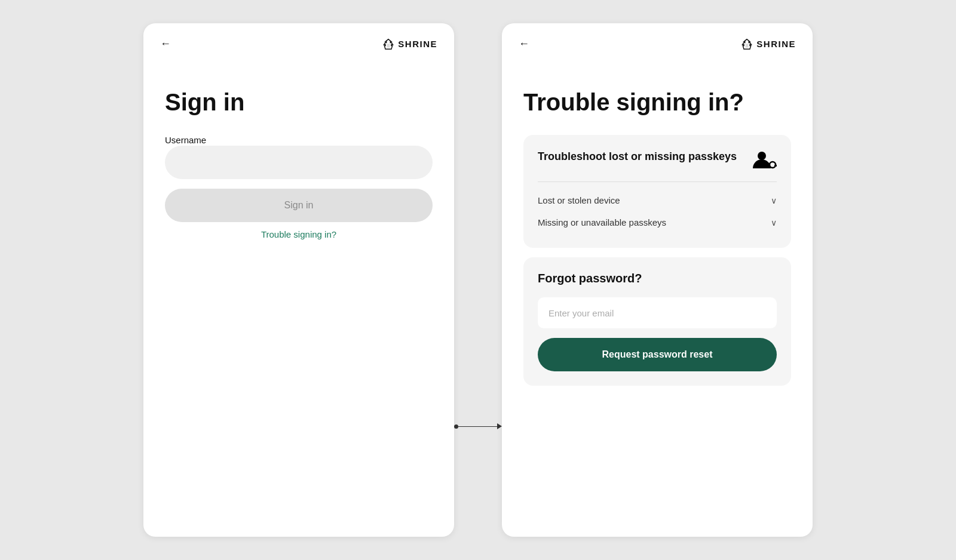  I want to click on arrow-dot, so click(456, 426).